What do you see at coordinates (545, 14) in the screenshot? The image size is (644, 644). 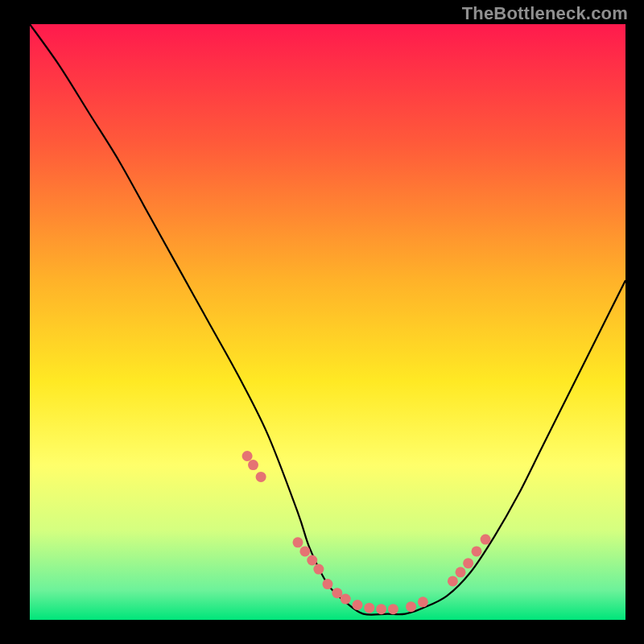 I see `watermark-text: TheBottleneck.com` at bounding box center [545, 14].